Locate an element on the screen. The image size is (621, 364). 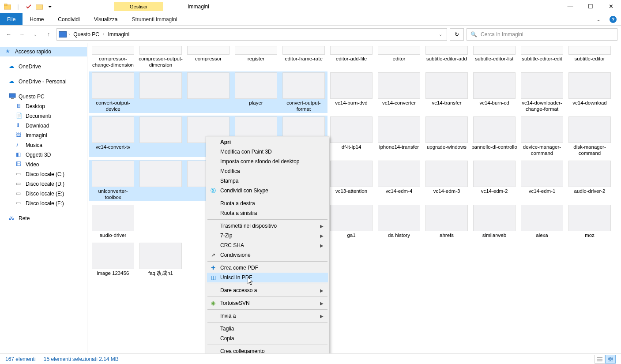
tree-network: 🖧Rete is located at coordinates (43, 218).